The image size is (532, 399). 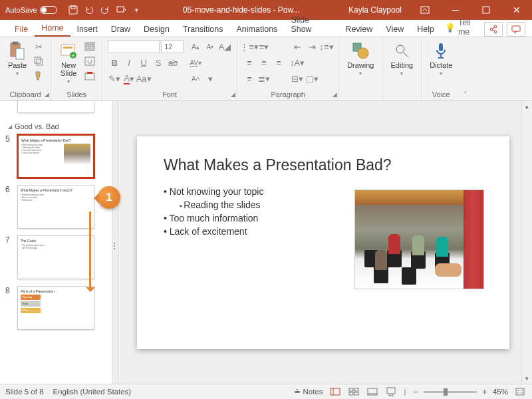 What do you see at coordinates (416, 392) in the screenshot?
I see `zoom-out-icon: −` at bounding box center [416, 392].